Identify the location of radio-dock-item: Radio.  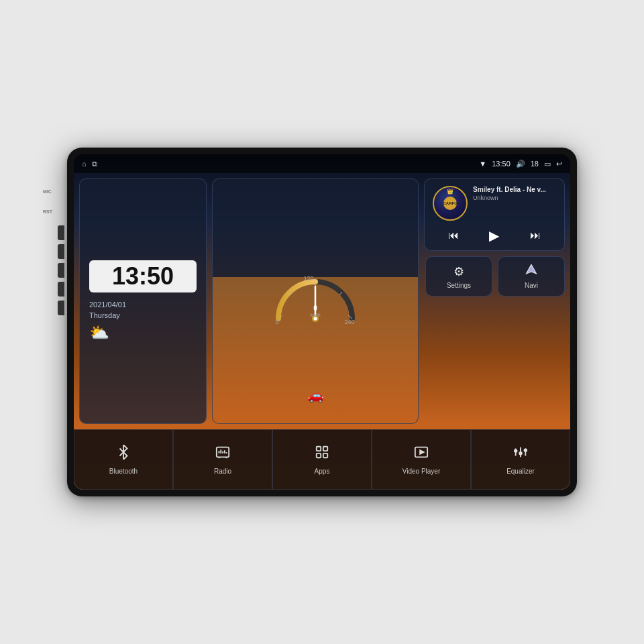
(223, 460).